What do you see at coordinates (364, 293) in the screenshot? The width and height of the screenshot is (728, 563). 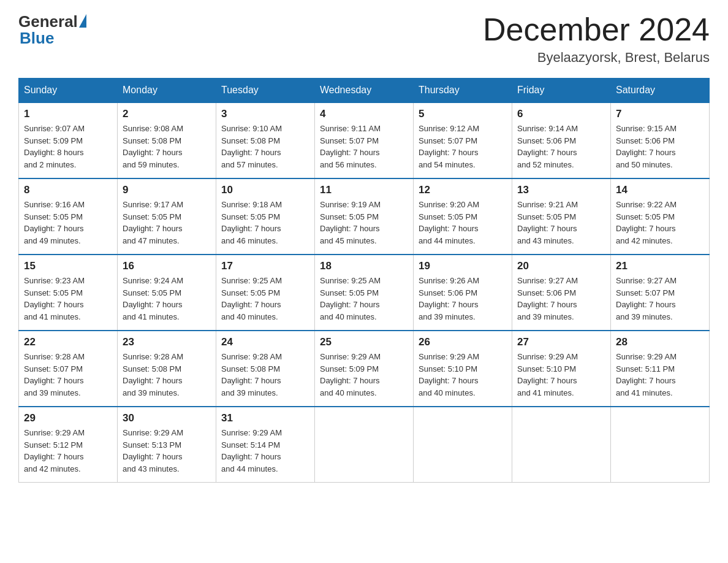 I see `calendar-week-row: 15Sunrise: 9:23 AMSunset: 5:05 PMDayligh…` at bounding box center [364, 293].